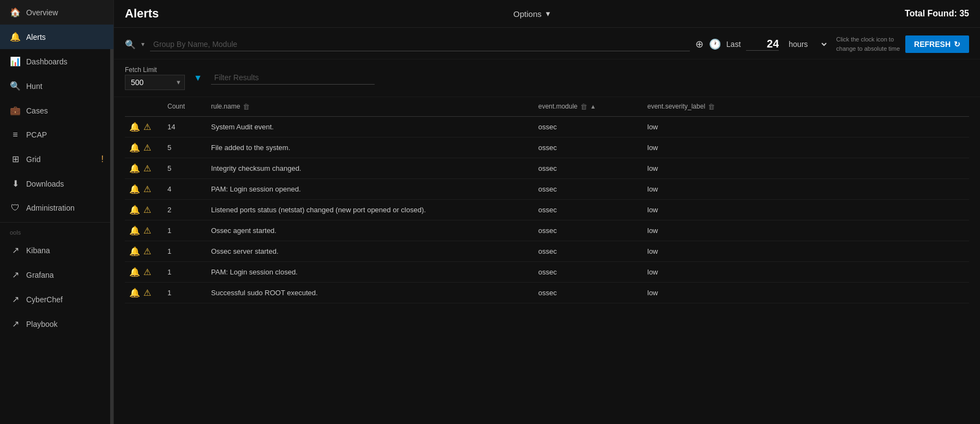 Image resolution: width=980 pixels, height=424 pixels. I want to click on filter-icon: ▼, so click(198, 78).